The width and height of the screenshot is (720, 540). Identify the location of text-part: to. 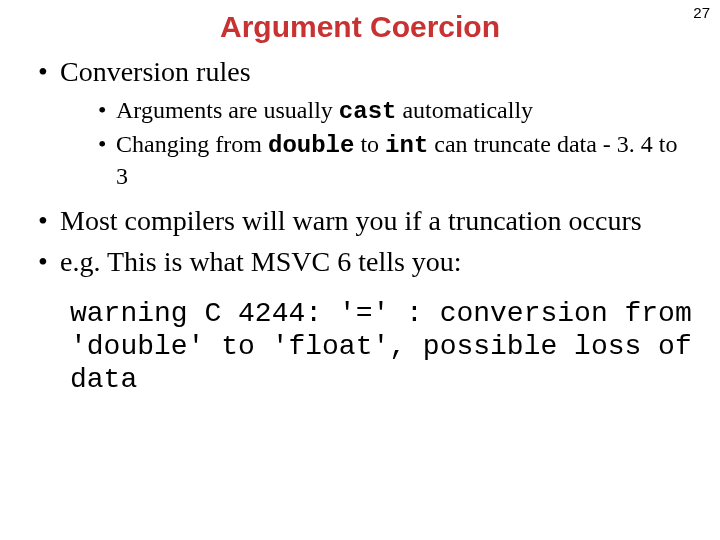
(370, 144).